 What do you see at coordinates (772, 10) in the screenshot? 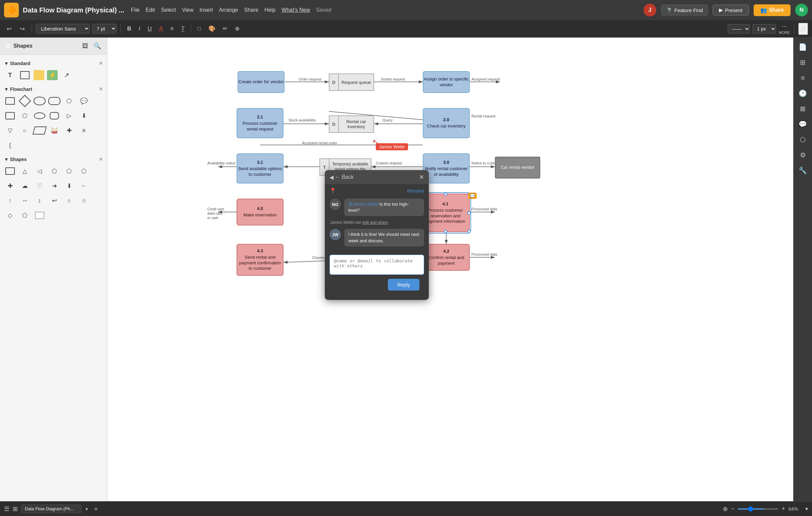
I see `share-button: 👥 Share` at bounding box center [772, 10].